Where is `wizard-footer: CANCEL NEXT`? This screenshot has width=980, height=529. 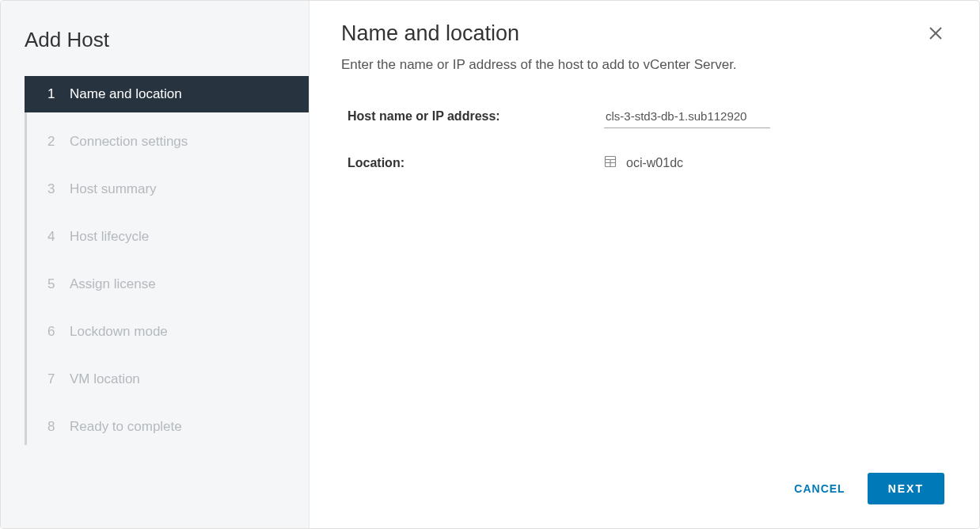 wizard-footer: CANCEL NEXT is located at coordinates (644, 493).